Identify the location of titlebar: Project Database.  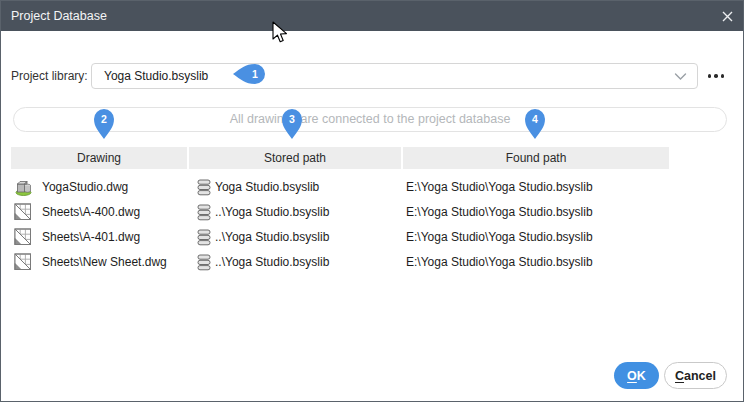
(372, 16).